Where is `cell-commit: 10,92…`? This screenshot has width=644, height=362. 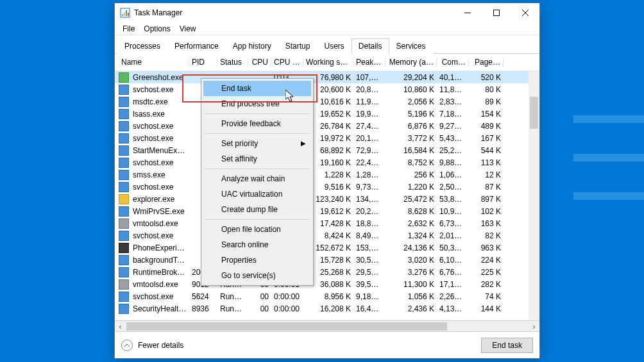
cell-commit: 10,92… is located at coordinates (453, 211).